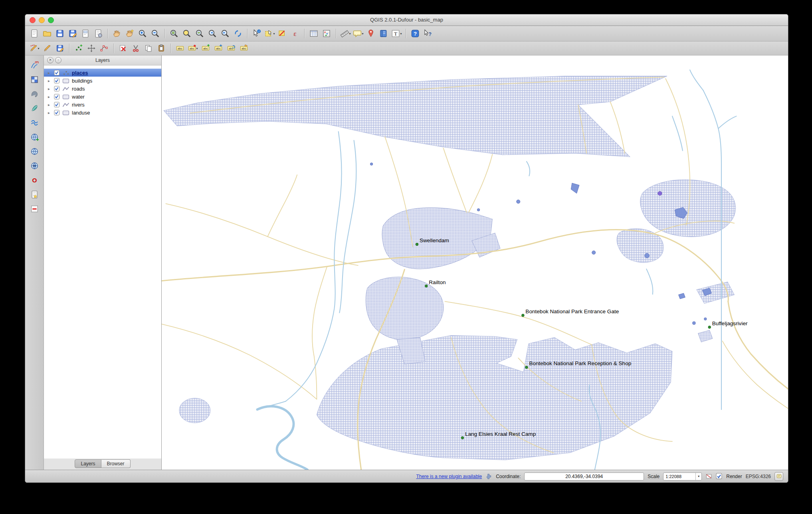 The width and height of the screenshot is (812, 514). Describe the element at coordinates (345, 34) in the screenshot. I see `measure-button: ▾` at that location.